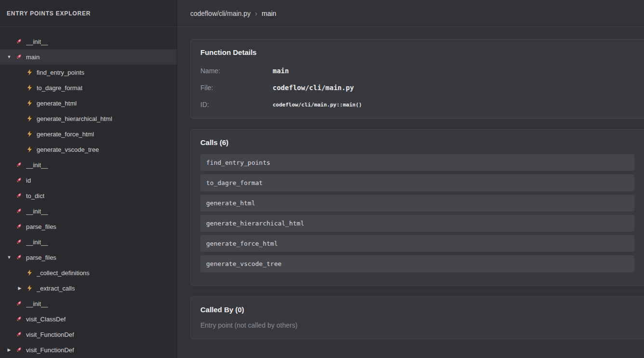 This screenshot has width=644, height=358. What do you see at coordinates (237, 88) in the screenshot?
I see `field-label-file: File:` at bounding box center [237, 88].